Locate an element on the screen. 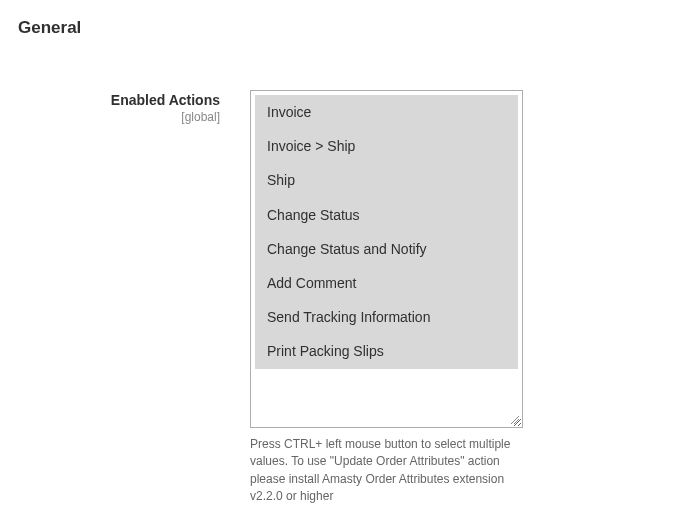 This screenshot has width=685, height=527. multiselect-option: Change Status is located at coordinates (386, 215).